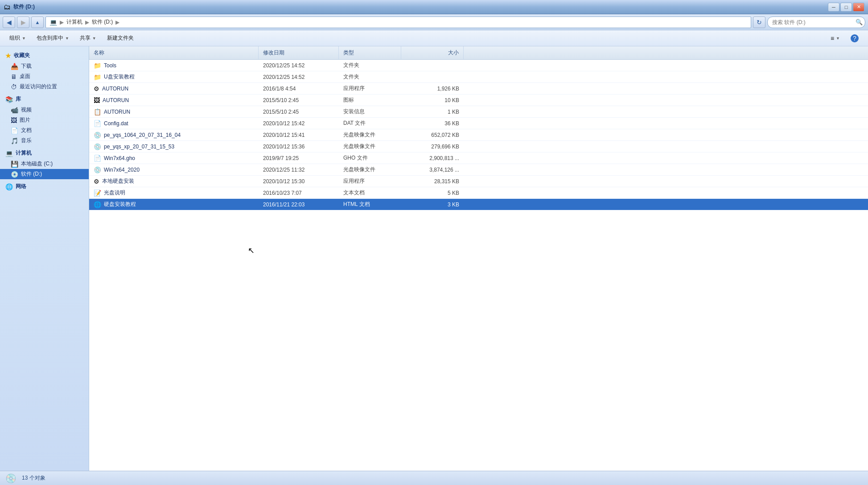 This screenshot has height=485, width=868. I want to click on file-size: 28,315 KB, so click(432, 181).